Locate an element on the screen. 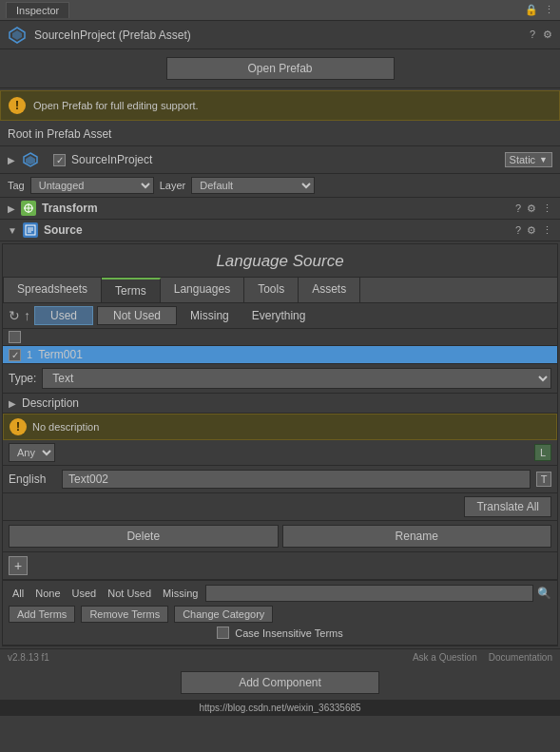 The width and height of the screenshot is (560, 752). lock-icon: 🔒 is located at coordinates (531, 10).